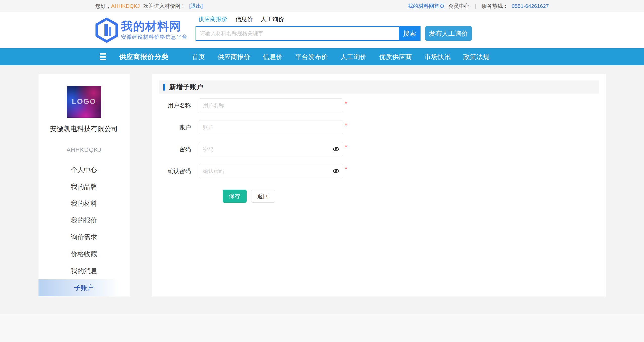 This screenshot has height=342, width=644. I want to click on save-button: 保存, so click(235, 196).